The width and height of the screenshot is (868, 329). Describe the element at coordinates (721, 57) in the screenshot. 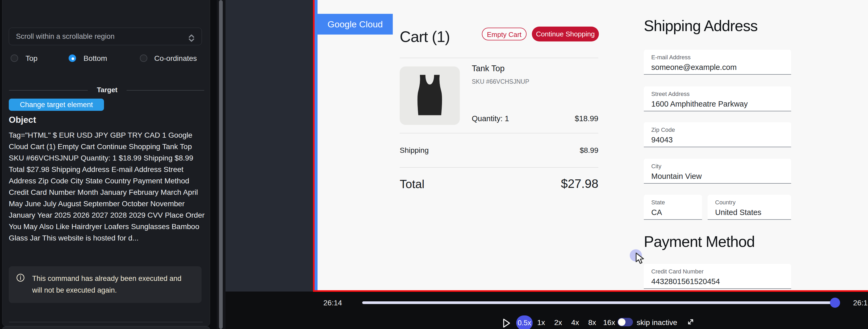

I see `email-field-label: E-mail Address` at that location.